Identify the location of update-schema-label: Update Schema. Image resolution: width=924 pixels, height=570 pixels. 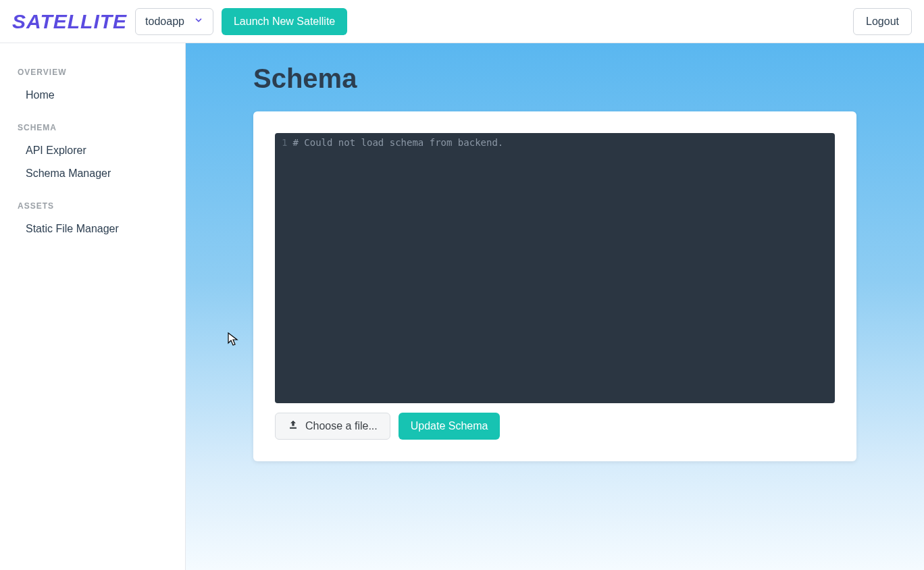
(450, 426).